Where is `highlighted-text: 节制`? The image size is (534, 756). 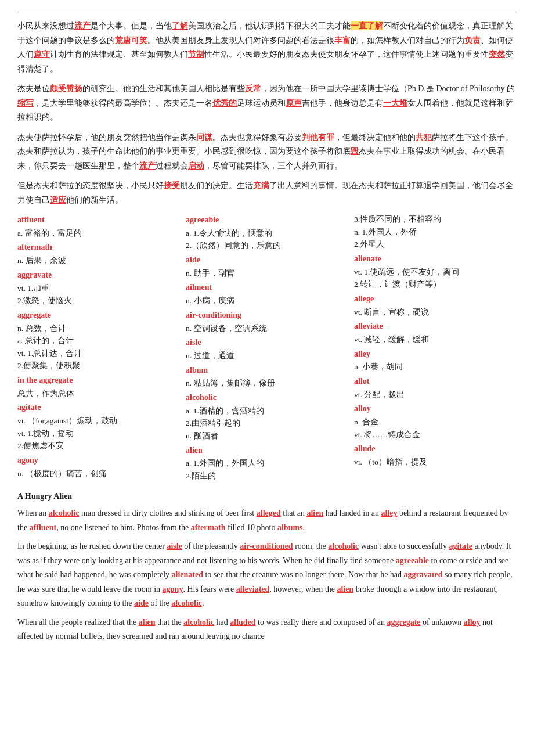
highlighted-text: 节制 is located at coordinates (196, 55).